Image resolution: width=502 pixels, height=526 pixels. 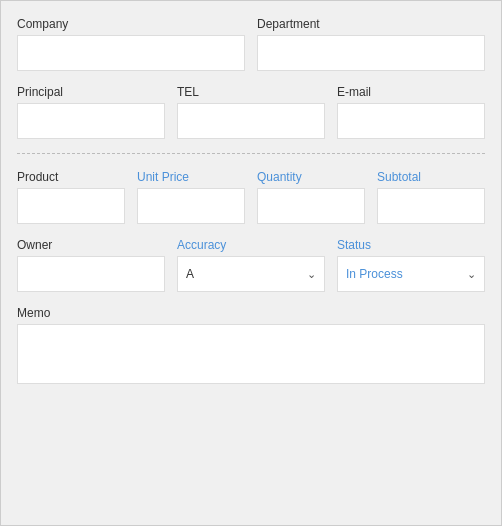 I want to click on company-input, so click(x=131, y=53).